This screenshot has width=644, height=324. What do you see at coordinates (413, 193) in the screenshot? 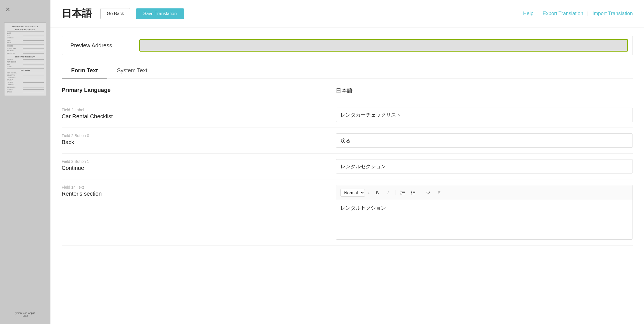
I see `toolbar-unordered-list-button` at bounding box center [413, 193].